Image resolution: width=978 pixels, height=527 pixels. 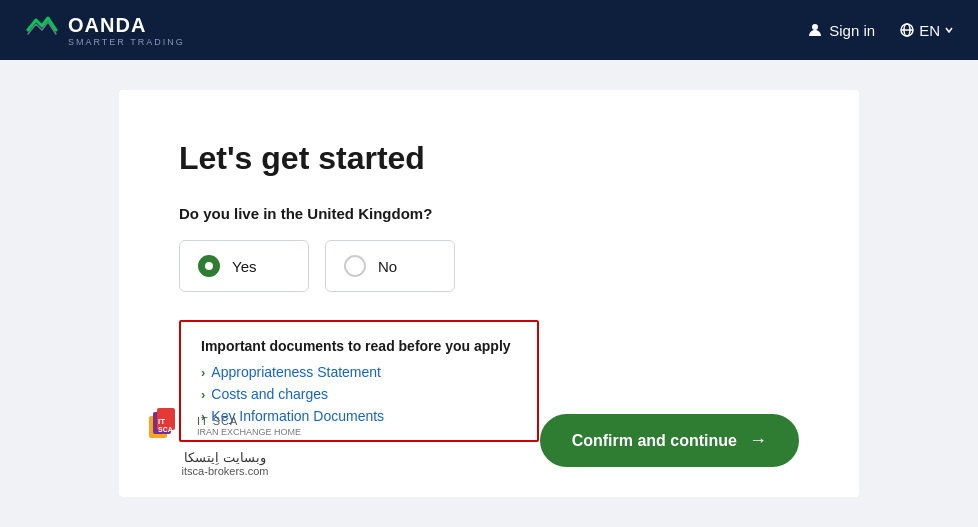 What do you see at coordinates (226, 471) in the screenshot?
I see `watermark-url: itsca-brokers.com` at bounding box center [226, 471].